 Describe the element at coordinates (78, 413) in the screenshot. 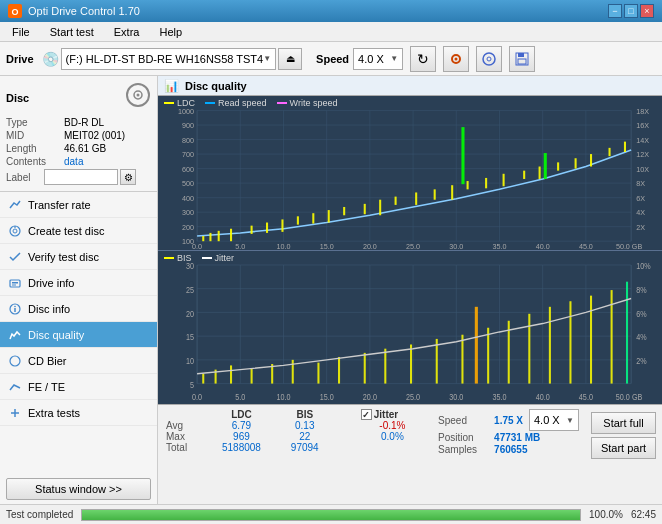

I see `nav-extra-tests: Extra tests` at that location.